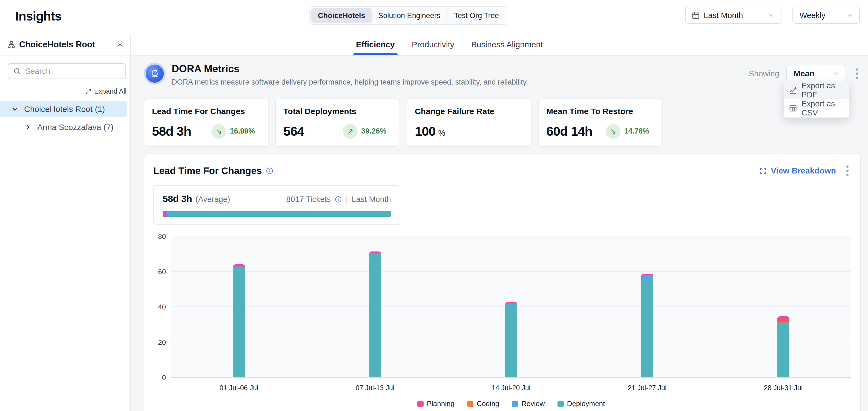 This screenshot has height=411, width=868. Describe the element at coordinates (581, 404) in the screenshot. I see `legend-item-deployment: Deployment` at that location.